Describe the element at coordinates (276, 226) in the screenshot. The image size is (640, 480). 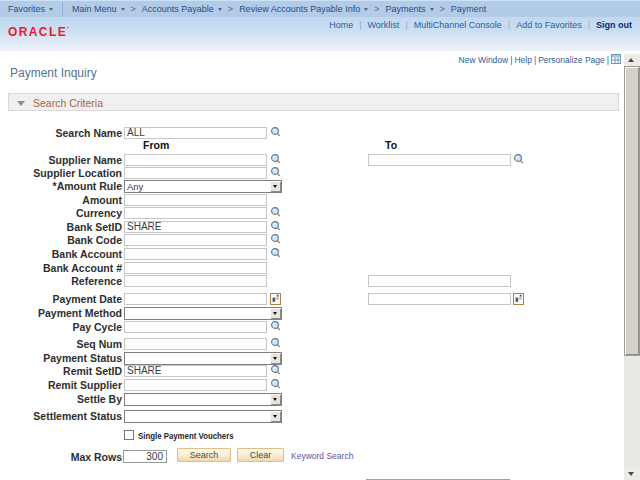
I see `bank-setid-lookup-icon` at that location.